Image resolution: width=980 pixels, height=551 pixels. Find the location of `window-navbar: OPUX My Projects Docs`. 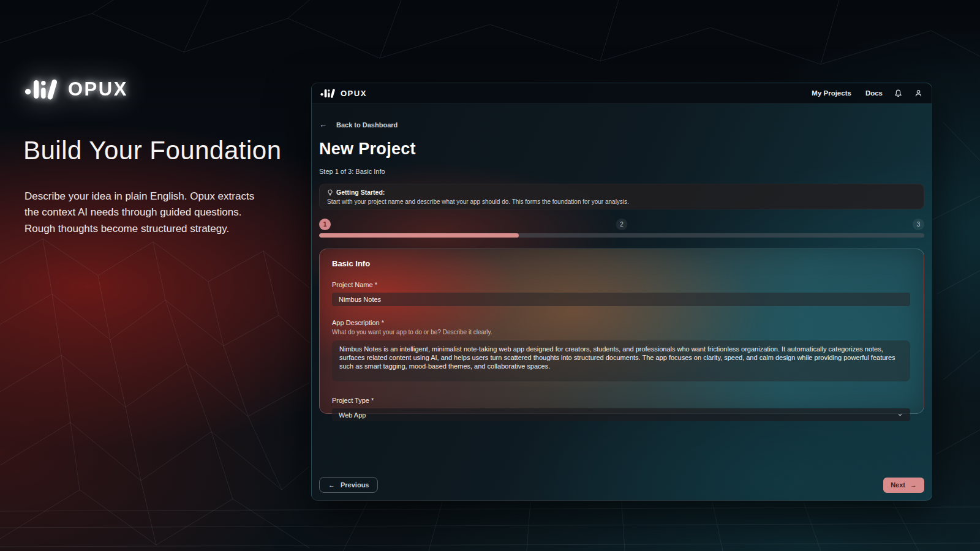

window-navbar: OPUX My Projects Docs is located at coordinates (622, 93).